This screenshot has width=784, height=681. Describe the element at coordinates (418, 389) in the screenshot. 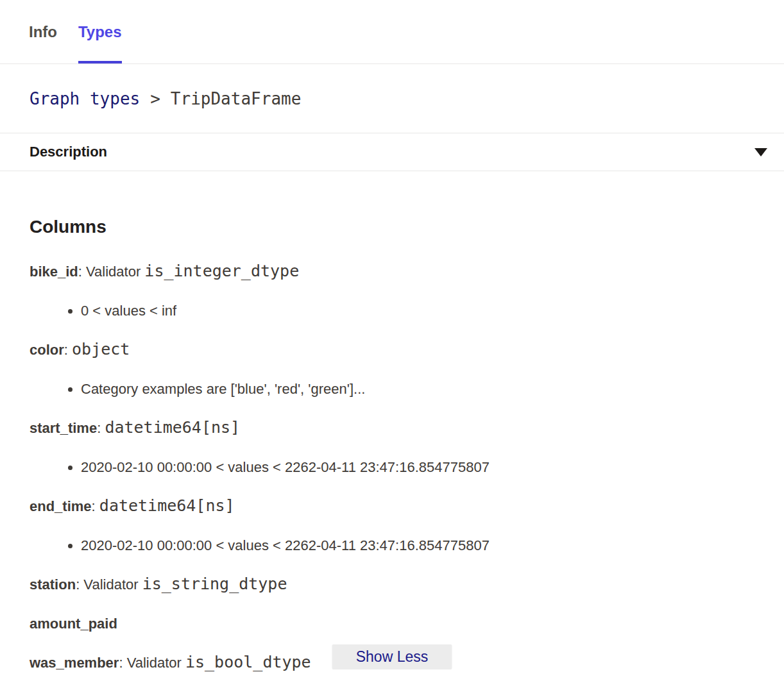

I see `column-constraint: Category examples are ['blue', 'red', 'g…` at that location.